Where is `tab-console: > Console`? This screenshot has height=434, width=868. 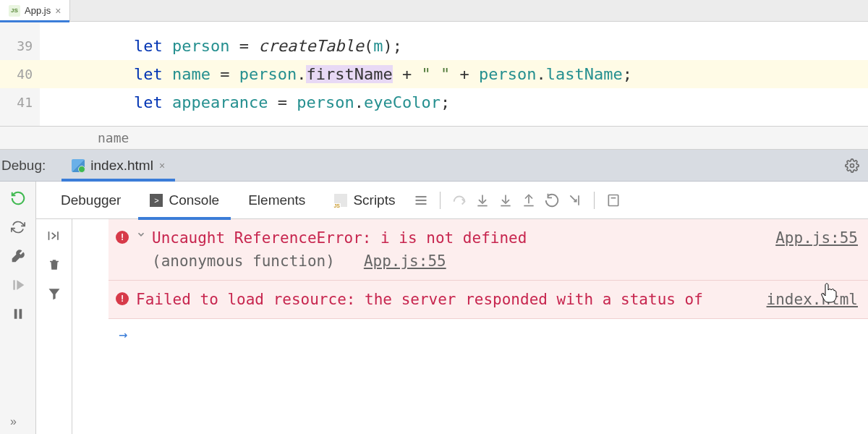 tab-console: > Console is located at coordinates (184, 200).